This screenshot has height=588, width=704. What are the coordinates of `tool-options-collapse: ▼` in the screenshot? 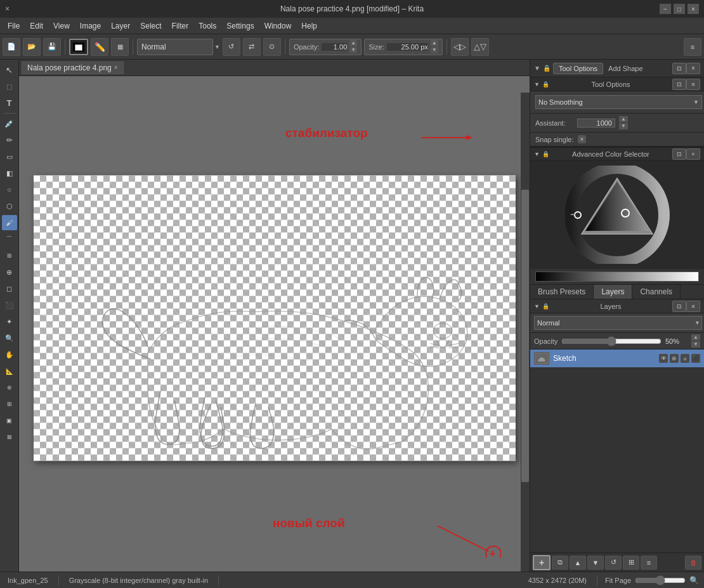 It's located at (537, 69).